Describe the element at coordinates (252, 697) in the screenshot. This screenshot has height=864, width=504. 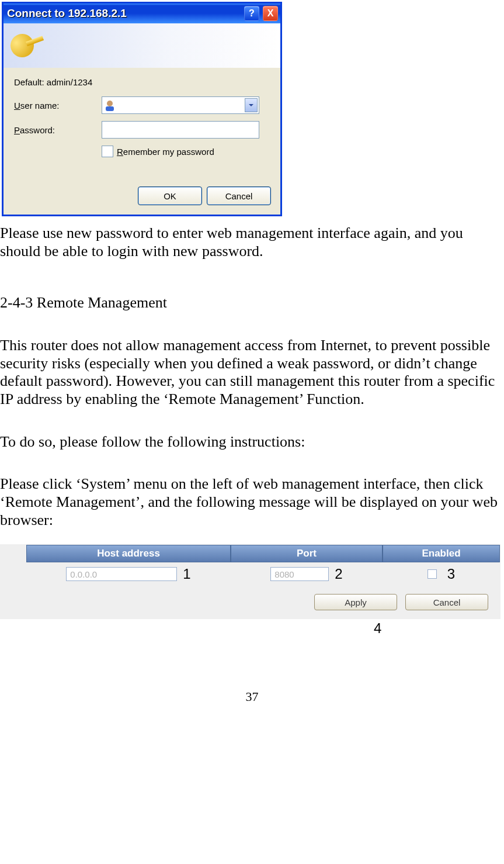
I see `page-number: 37` at that location.